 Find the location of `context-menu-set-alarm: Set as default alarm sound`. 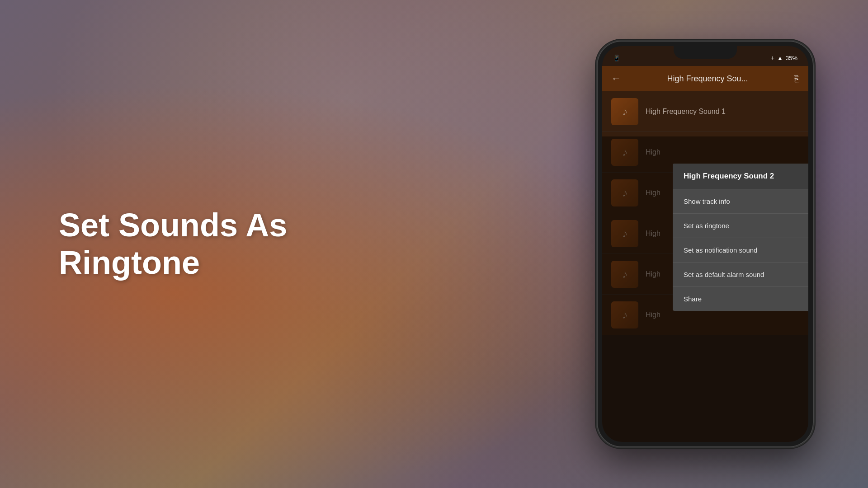

context-menu-set-alarm: Set as default alarm sound is located at coordinates (741, 275).